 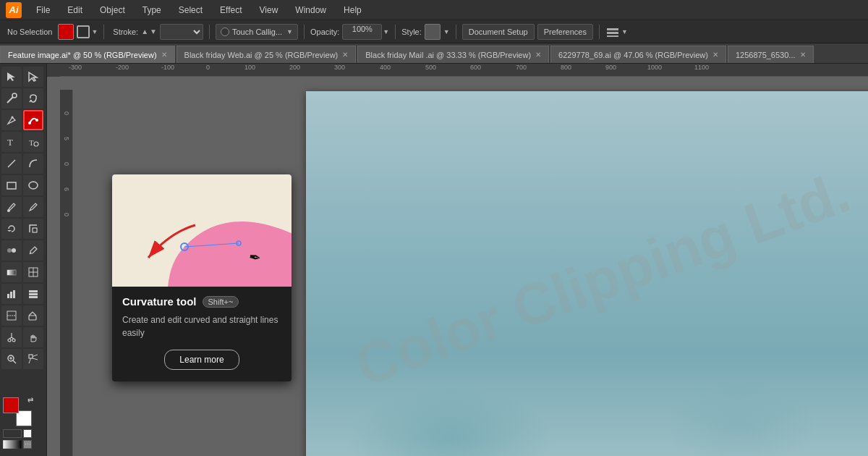 What do you see at coordinates (12, 444) in the screenshot?
I see `gradient-swatch-small` at bounding box center [12, 444].